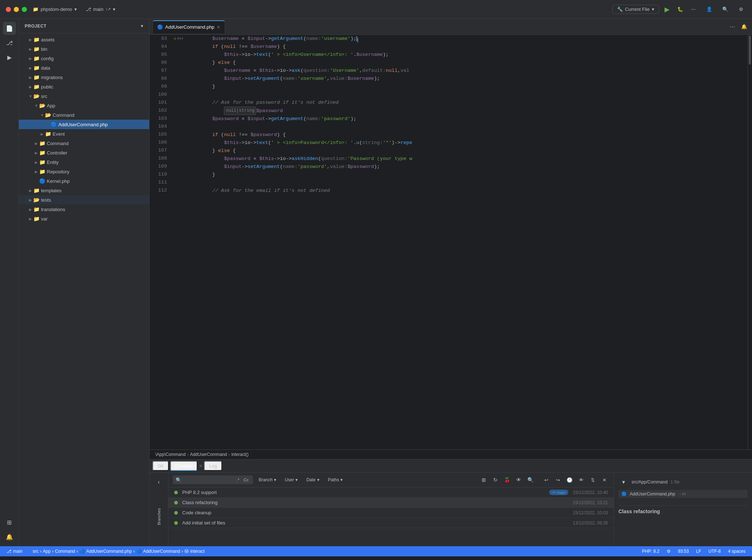  What do you see at coordinates (208, 480) in the screenshot?
I see `git-search-input` at bounding box center [208, 480].